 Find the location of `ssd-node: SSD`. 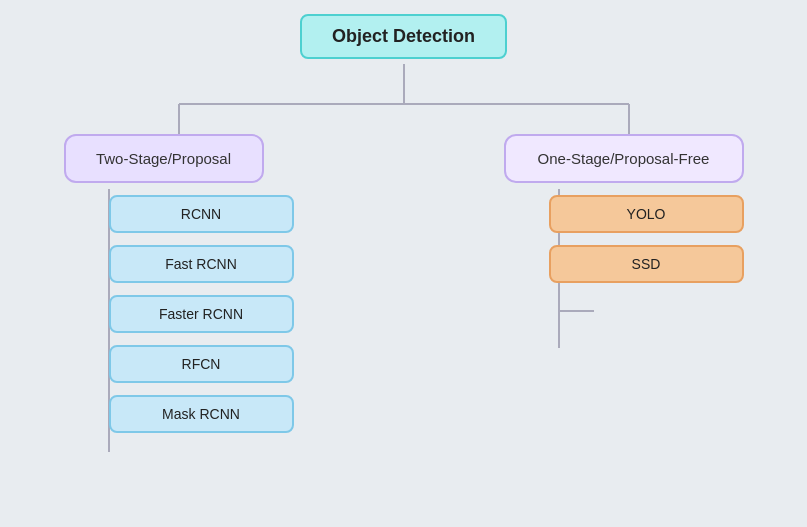

ssd-node: SSD is located at coordinates (646, 264).